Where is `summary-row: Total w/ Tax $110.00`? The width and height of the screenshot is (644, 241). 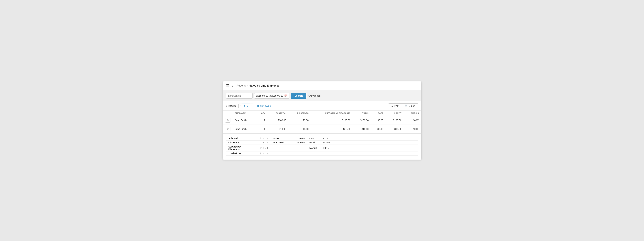 summary-row: Total w/ Tax $110.00 is located at coordinates (322, 154).